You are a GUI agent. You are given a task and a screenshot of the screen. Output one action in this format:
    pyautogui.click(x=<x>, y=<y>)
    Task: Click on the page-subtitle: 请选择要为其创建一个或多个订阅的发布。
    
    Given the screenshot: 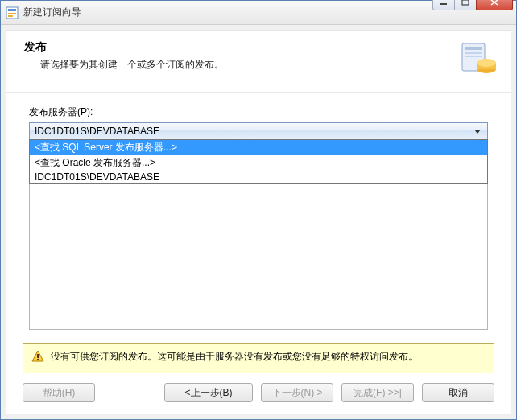 What is the action you would take?
    pyautogui.click(x=245, y=64)
    